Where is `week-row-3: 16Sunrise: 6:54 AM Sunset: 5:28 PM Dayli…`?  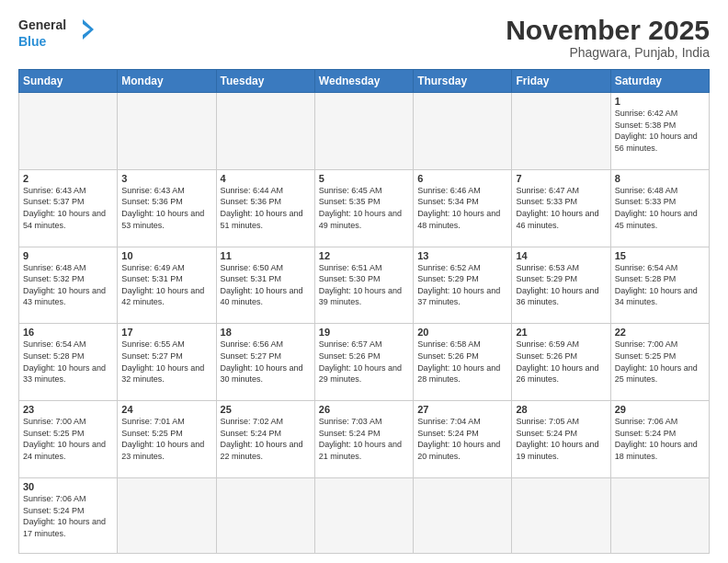
week-row-3: 16Sunrise: 6:54 AM Sunset: 5:28 PM Dayli… is located at coordinates (364, 362).